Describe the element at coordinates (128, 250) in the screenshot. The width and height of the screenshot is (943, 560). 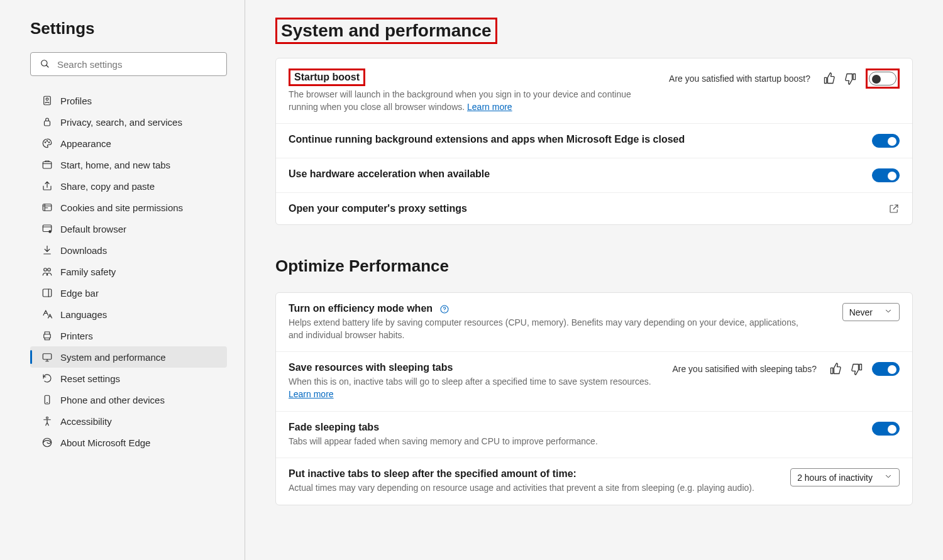
I see `sidebar-item-downloads: Downloads` at that location.